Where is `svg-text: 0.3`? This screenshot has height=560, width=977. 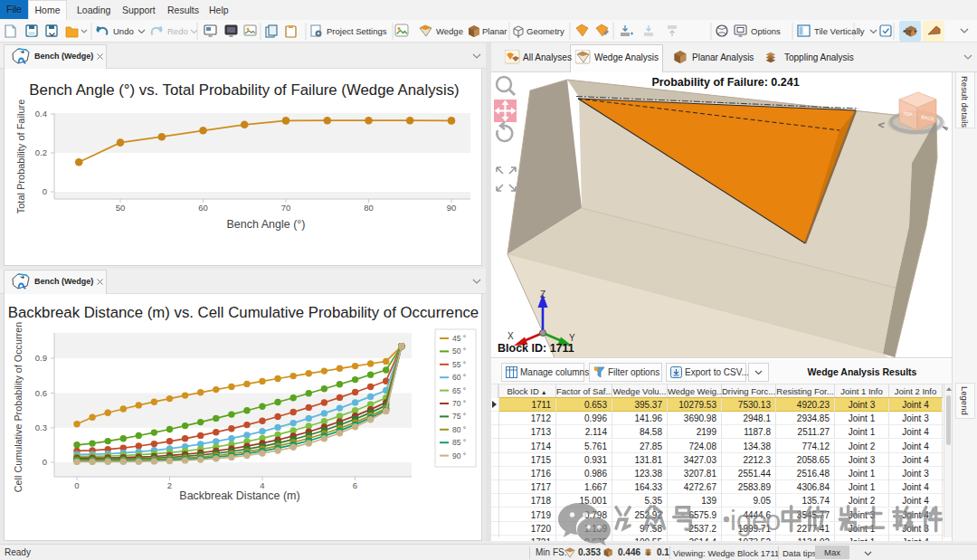
svg-text: 0.3 is located at coordinates (42, 427).